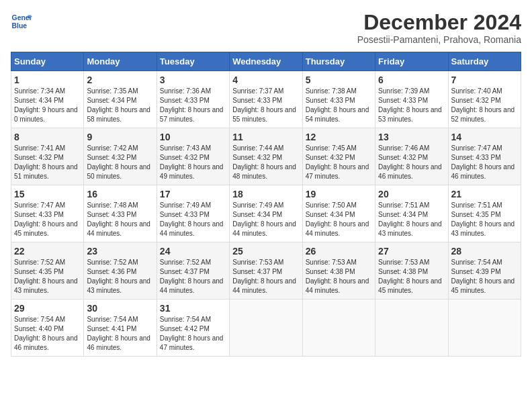 The image size is (532, 411). I want to click on calendar-cell: 1Sunrise: 7:34 AMSunset: 4:34 PMDaylight…, so click(48, 99).